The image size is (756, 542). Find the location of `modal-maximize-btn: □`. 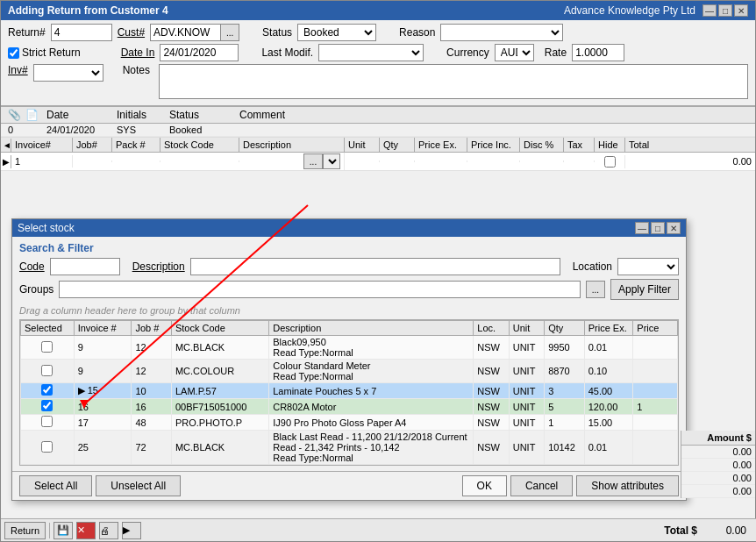

modal-maximize-btn: □ is located at coordinates (658, 228).